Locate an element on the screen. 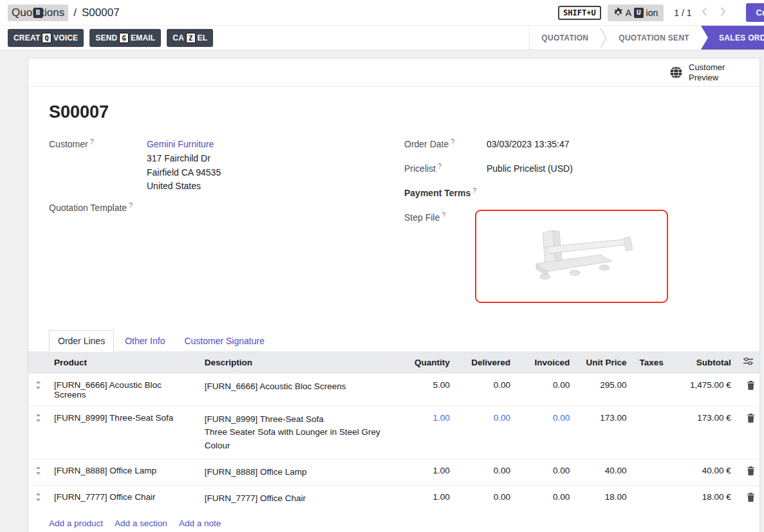 The image size is (764, 532). kbd-hint-shift-u: SHIFT+U is located at coordinates (579, 13).